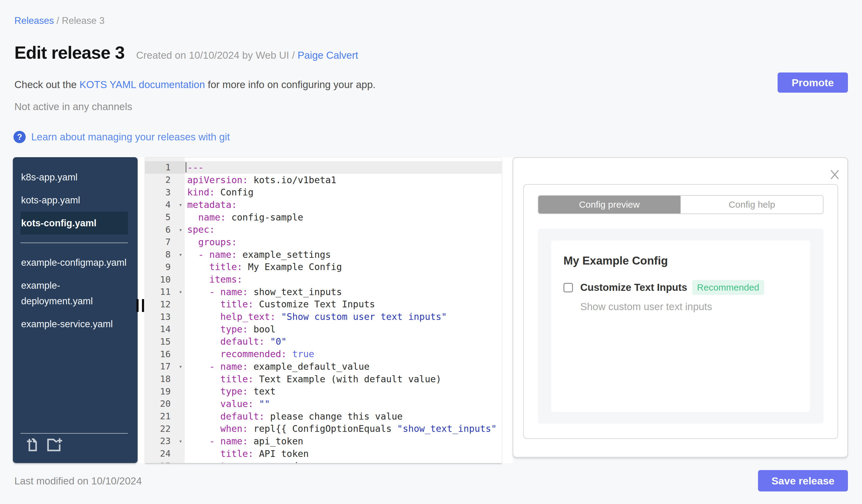 The width and height of the screenshot is (862, 504). What do you see at coordinates (220, 454) in the screenshot?
I see `code-token: title:` at bounding box center [220, 454].